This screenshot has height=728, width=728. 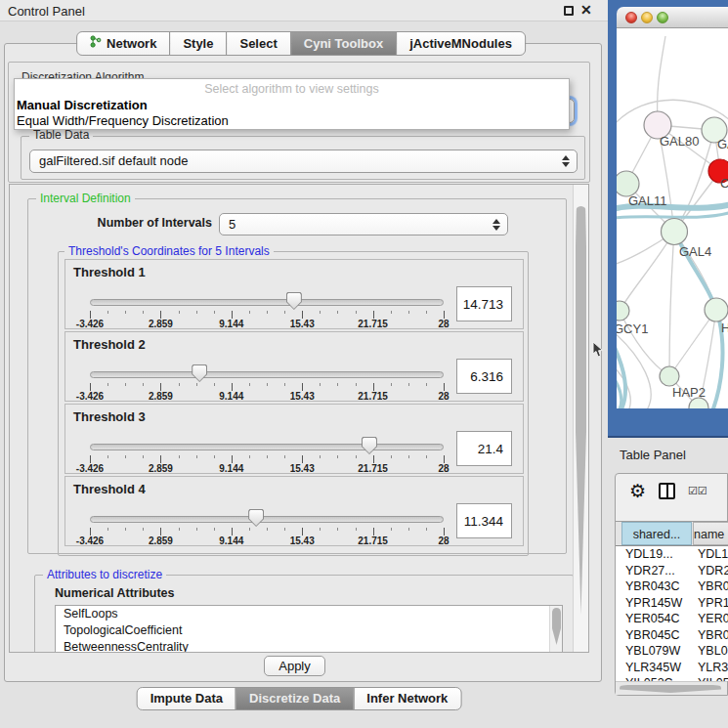 I want to click on threshold-2-value-field, so click(x=485, y=376).